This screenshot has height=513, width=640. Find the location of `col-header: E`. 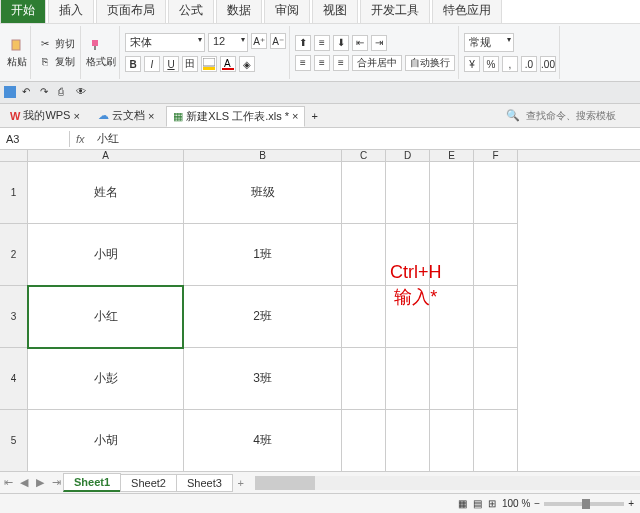

col-header: E is located at coordinates (452, 156).